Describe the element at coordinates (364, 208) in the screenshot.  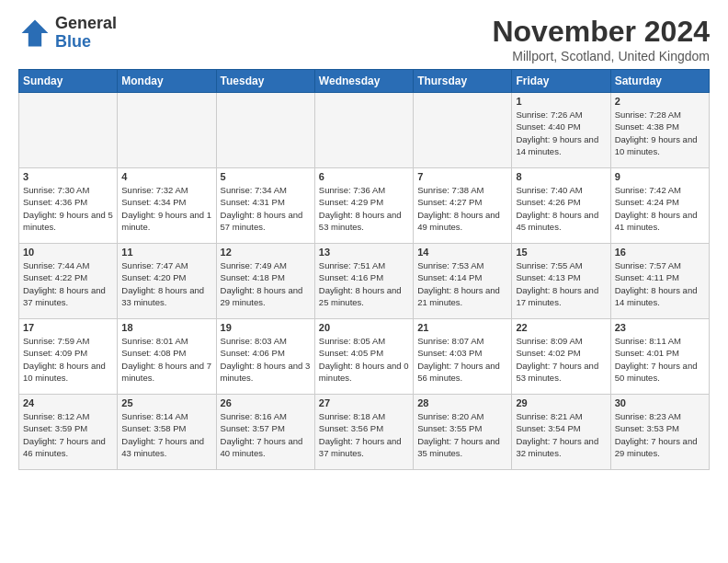
I see `day-info: Sunrise: 7:36 AM Sunset: 4:29 PM Dayligh…` at that location.